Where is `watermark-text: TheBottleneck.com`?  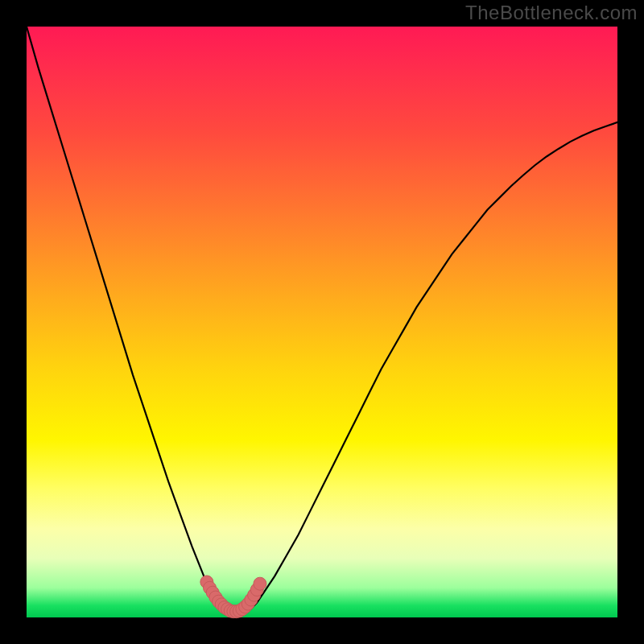 watermark-text: TheBottleneck.com is located at coordinates (551, 13).